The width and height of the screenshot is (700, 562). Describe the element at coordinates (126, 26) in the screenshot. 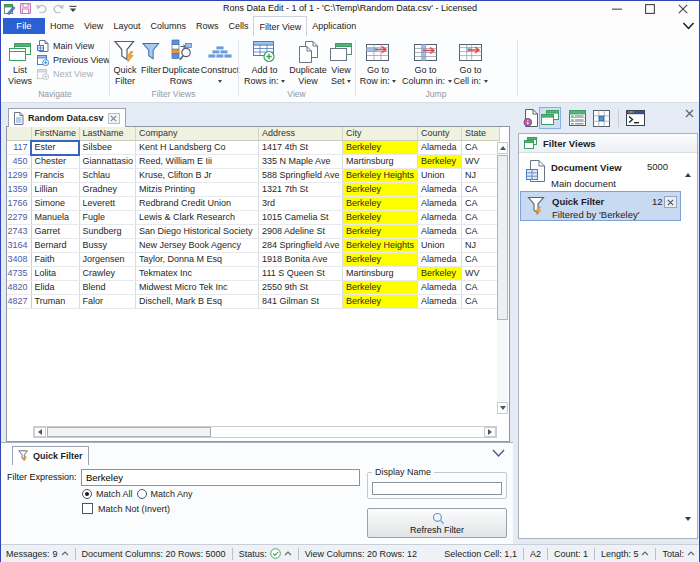

I see `menu-tab-layout: Layout` at that location.